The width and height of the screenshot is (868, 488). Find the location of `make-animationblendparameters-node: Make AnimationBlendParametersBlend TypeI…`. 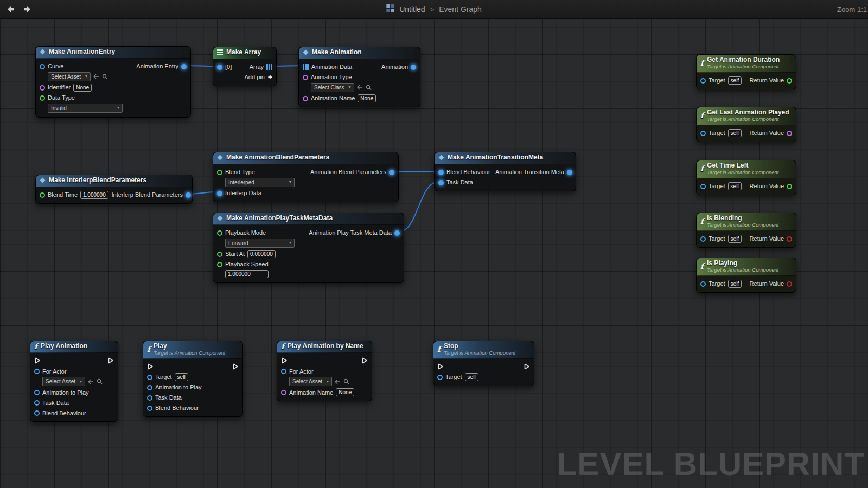

make-animationblendparameters-node: Make AnimationBlendParametersBlend TypeI… is located at coordinates (306, 177).